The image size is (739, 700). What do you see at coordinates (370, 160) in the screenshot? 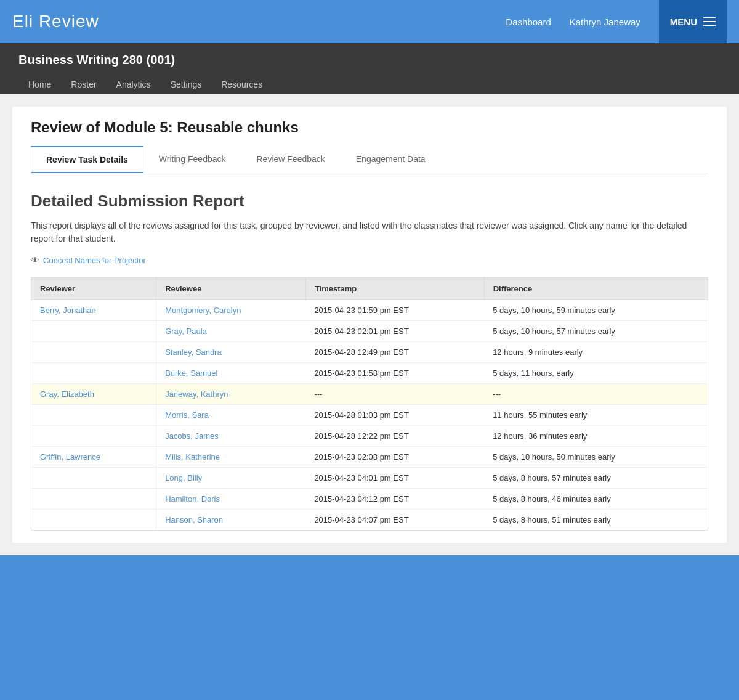
I see `tabs-bar: Review Task Details Writing Feedback Rev…` at bounding box center [370, 160].